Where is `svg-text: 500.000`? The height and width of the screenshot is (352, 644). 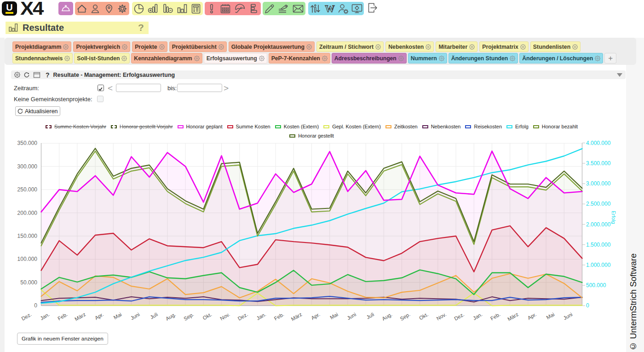
svg-text: 500.000 is located at coordinates (596, 285).